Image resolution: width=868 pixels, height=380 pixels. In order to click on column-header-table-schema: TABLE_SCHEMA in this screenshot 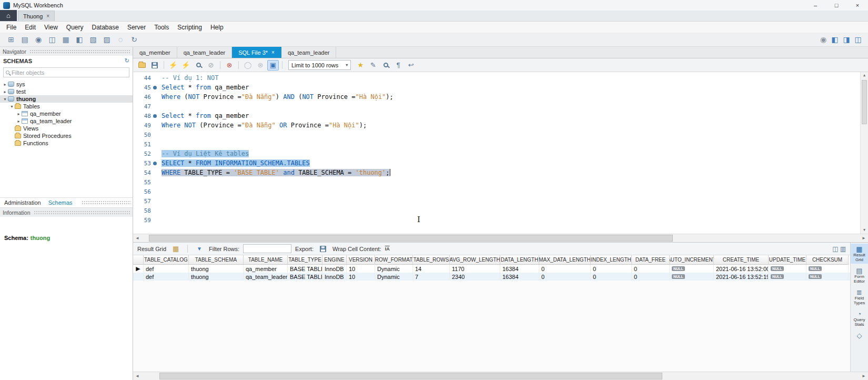, I will do `click(216, 260)`.